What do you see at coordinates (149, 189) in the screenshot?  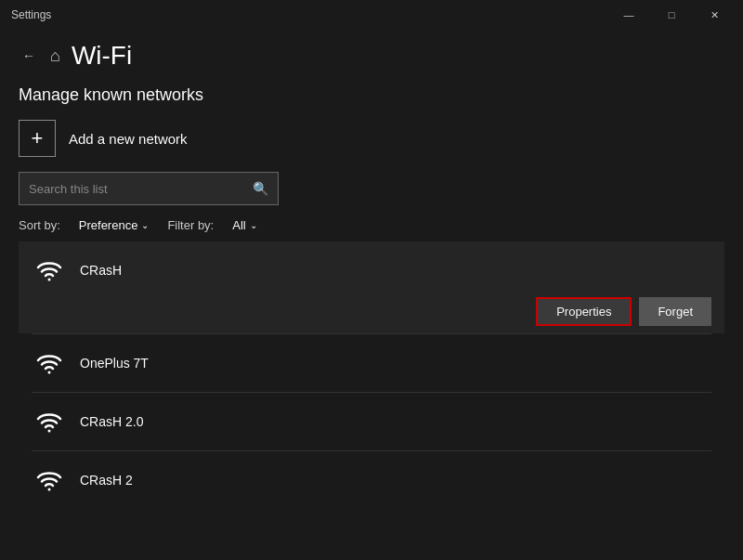 I see `search-box: 🔍` at bounding box center [149, 189].